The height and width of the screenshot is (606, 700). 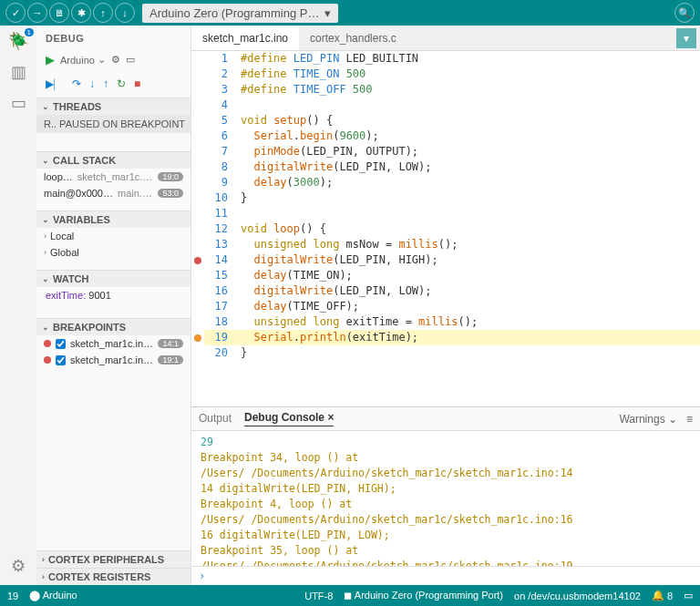 What do you see at coordinates (13, 596) in the screenshot?
I see `status-line: 19` at bounding box center [13, 596].